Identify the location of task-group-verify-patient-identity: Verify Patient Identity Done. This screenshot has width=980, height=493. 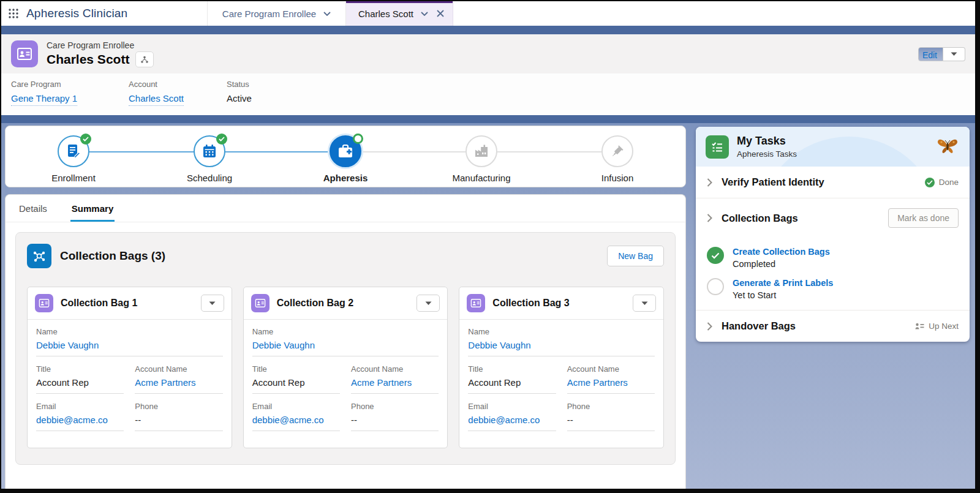
(833, 183).